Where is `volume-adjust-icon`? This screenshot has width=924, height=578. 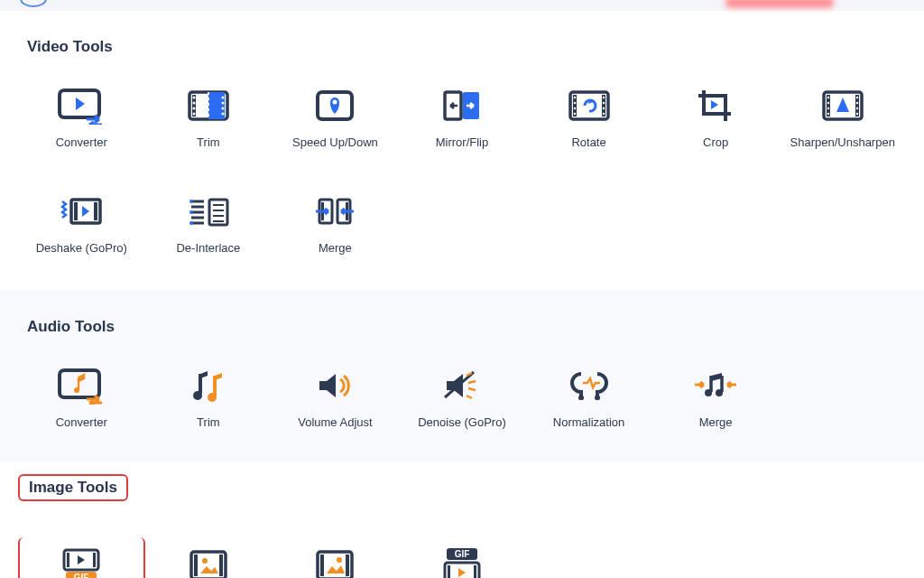 volume-adjust-icon is located at coordinates (335, 386).